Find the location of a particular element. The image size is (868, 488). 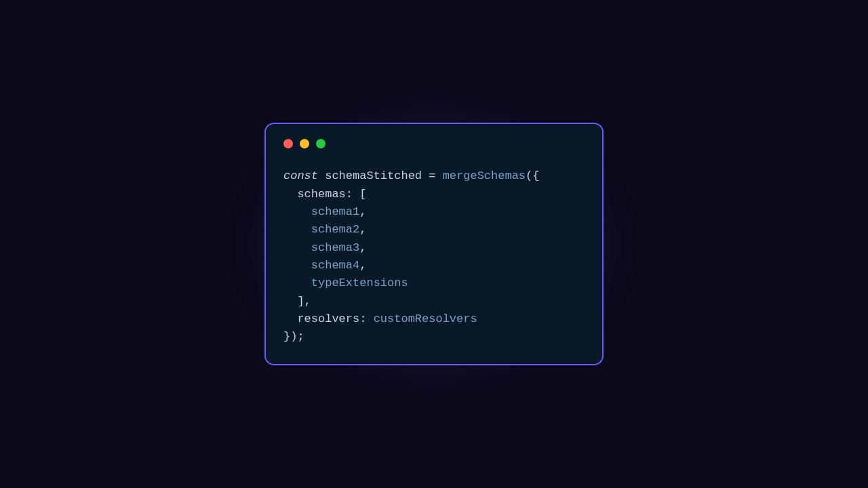

bracket-close: ] is located at coordinates (300, 301).